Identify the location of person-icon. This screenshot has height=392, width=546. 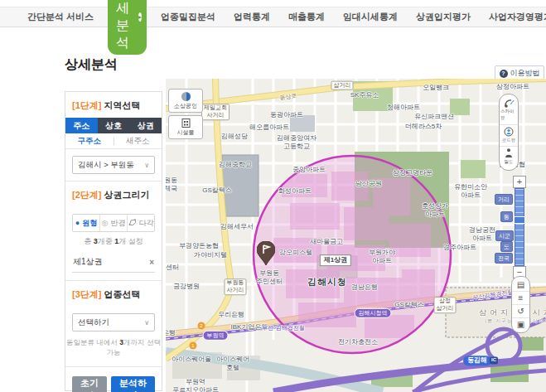
(509, 153).